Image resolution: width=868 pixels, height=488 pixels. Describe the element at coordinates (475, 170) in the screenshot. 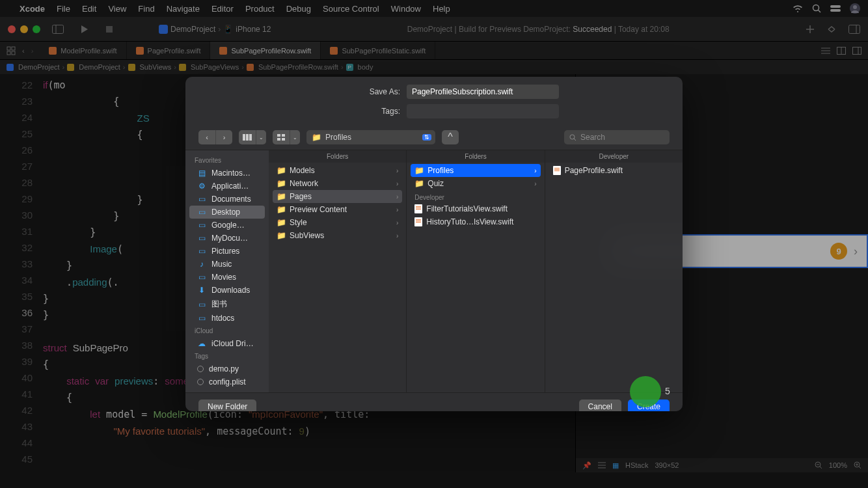

I see `folder-item: 📁Profiles›` at that location.